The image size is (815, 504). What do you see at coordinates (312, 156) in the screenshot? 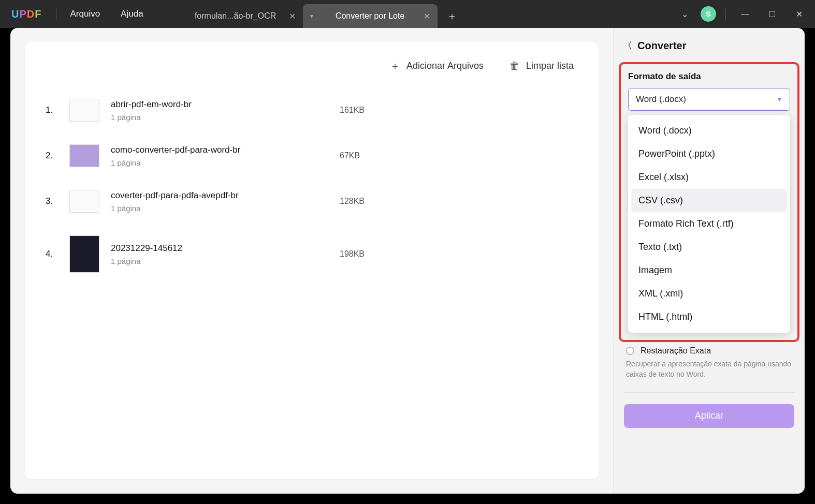
I see `file-row: 2.como-converter-pdf-para-word-br1 págin…` at bounding box center [312, 156].